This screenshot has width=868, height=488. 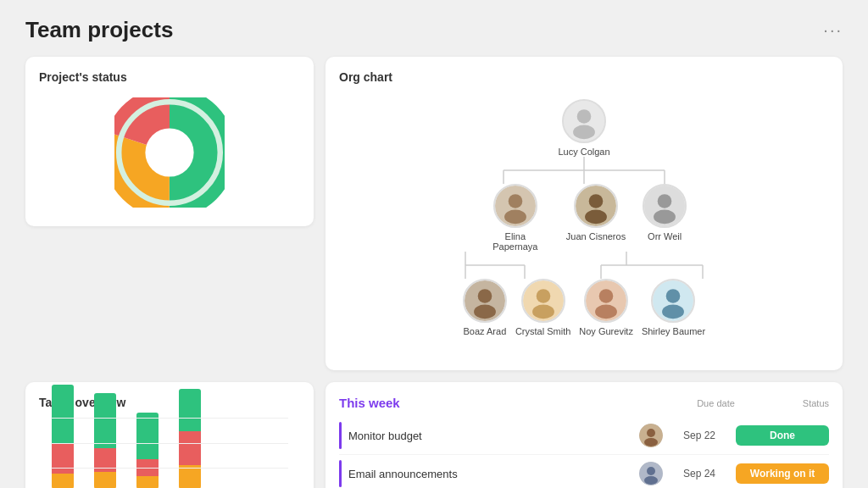 I want to click on org-level-2: Boaz Arad Crystal Smith Noy Gurevitz, so click(x=584, y=308).